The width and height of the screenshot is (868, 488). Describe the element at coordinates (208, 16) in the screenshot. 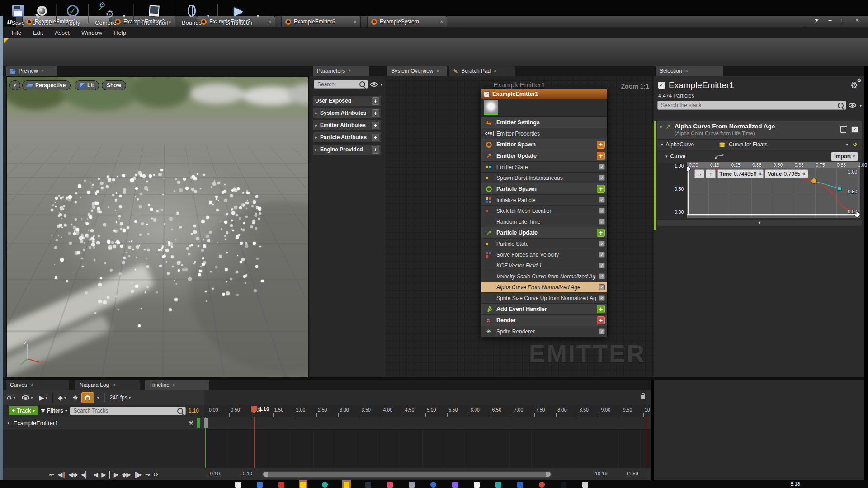

I see `bounds-dropdown-icon: ▾` at that location.